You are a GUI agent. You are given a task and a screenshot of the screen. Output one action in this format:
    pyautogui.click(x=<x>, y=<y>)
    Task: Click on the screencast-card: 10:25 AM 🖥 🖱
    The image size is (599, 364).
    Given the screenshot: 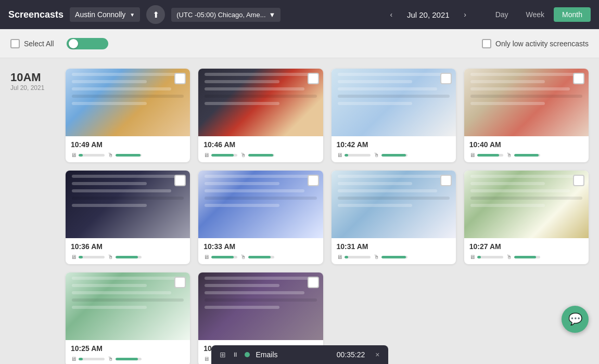 What is the action you would take?
    pyautogui.click(x=128, y=318)
    